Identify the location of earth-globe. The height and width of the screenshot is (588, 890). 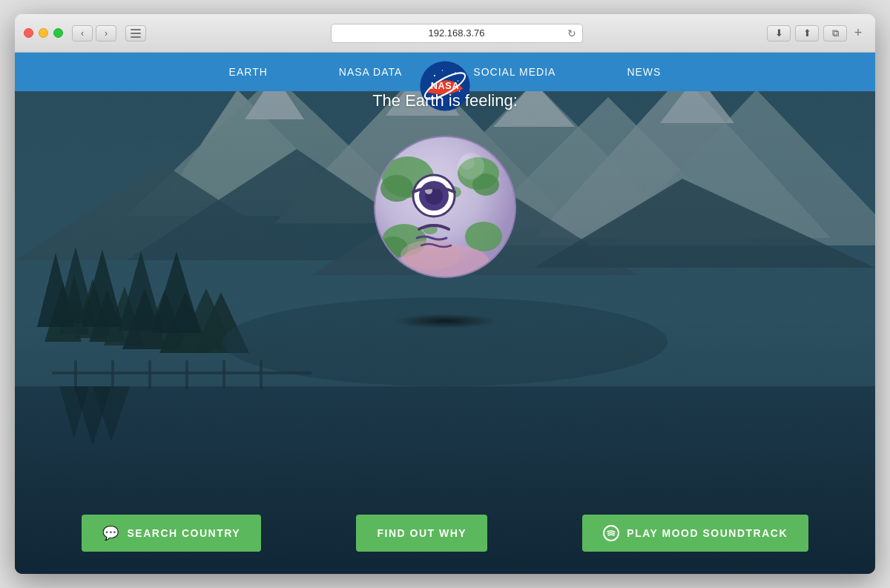
(445, 207).